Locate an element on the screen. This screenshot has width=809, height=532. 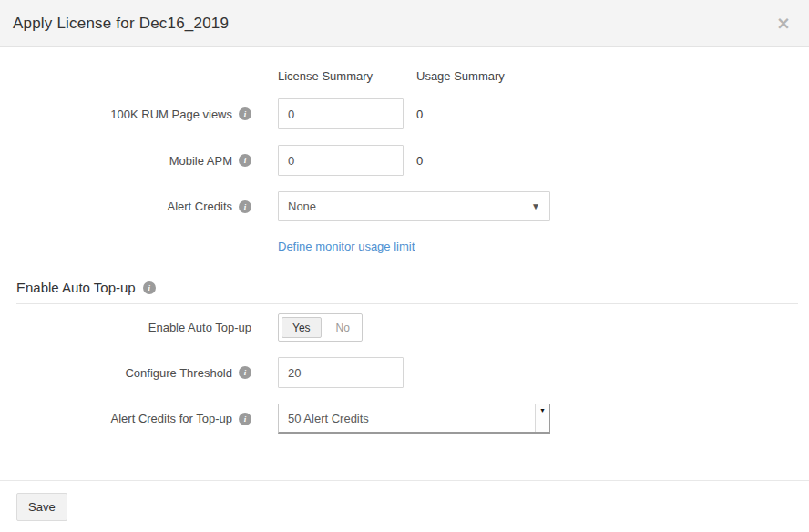
auto-topup-yes-option: Yes is located at coordinates (302, 328).